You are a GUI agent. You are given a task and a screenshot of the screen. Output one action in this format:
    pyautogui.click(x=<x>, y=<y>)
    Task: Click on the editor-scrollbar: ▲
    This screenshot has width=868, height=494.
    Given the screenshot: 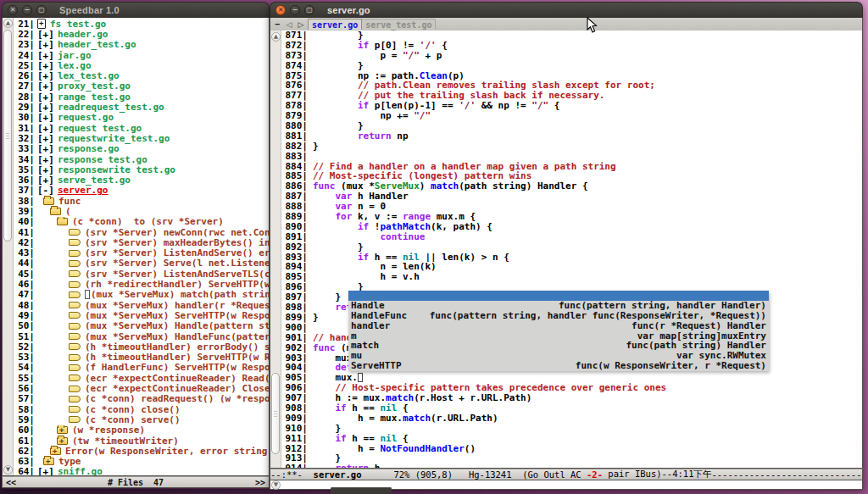 What is the action you would take?
    pyautogui.click(x=276, y=249)
    